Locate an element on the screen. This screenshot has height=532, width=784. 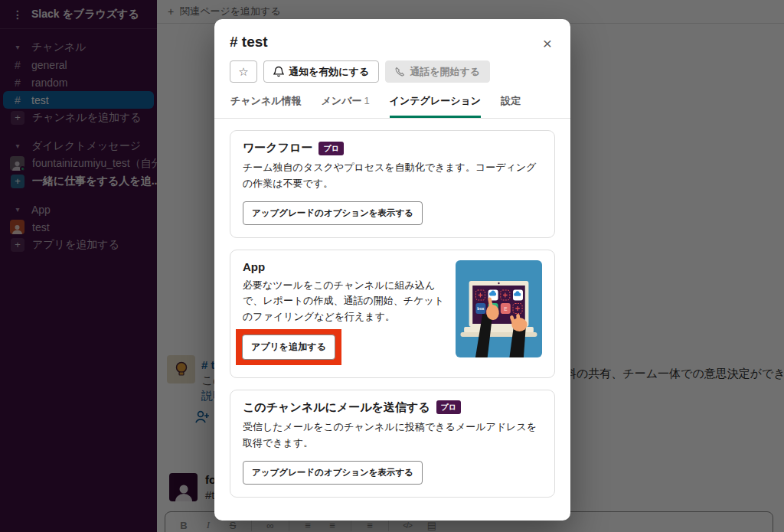
enable-notifications-label: 通知を有効にする is located at coordinates (329, 72).